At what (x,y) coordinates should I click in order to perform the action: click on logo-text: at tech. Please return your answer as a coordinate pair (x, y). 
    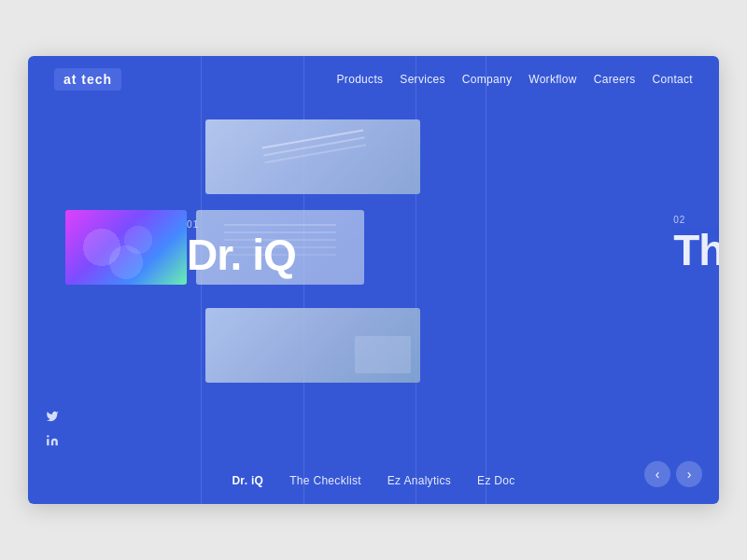
    Looking at the image, I should click on (88, 79).